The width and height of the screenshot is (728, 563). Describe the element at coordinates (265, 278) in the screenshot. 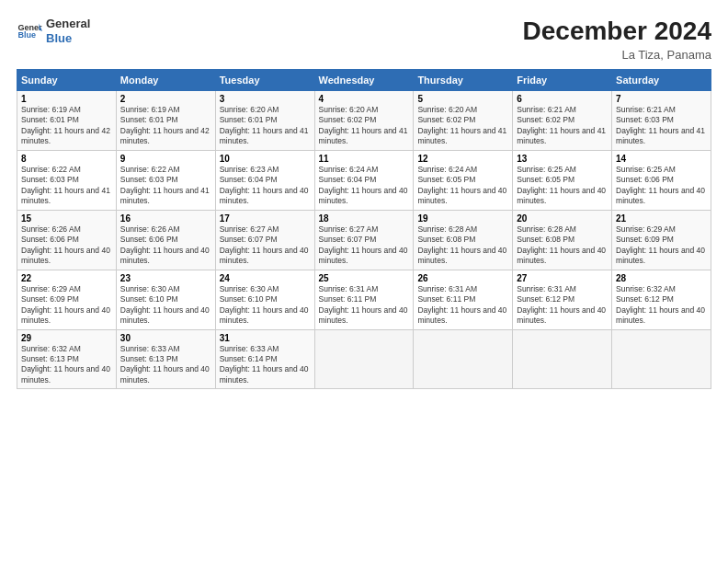

I see `day-number: 24` at that location.